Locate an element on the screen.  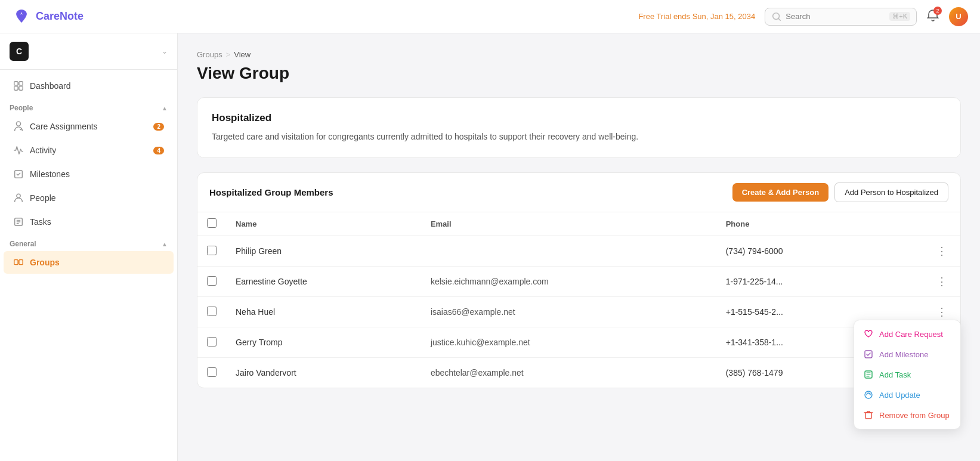
members-header: Hospitalized Group Members Create & Add … is located at coordinates (579, 193).